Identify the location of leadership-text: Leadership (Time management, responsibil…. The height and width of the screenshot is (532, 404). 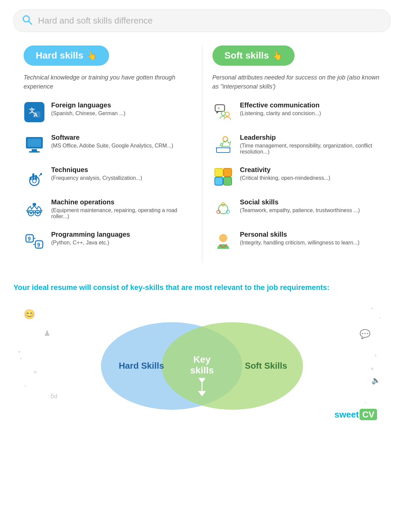
(310, 144).